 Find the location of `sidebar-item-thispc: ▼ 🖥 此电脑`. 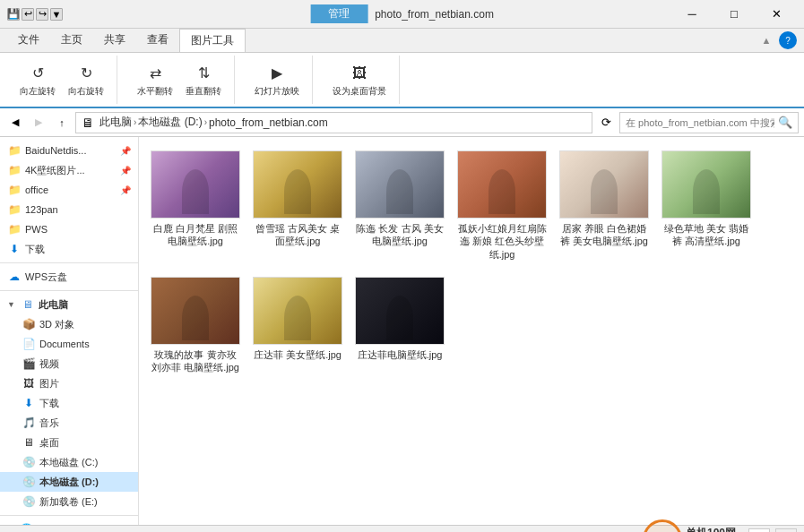

sidebar-item-thispc: ▼ 🖥 此电脑 is located at coordinates (69, 305).